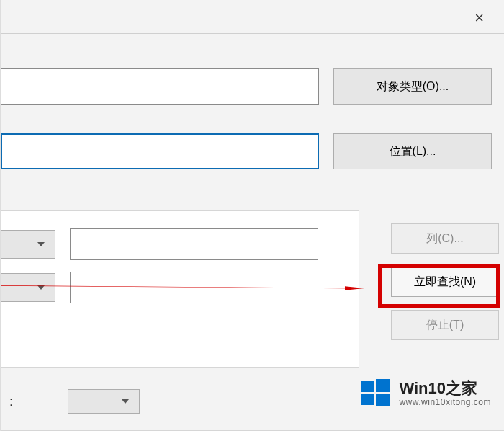 The height and width of the screenshot is (431, 504). Describe the element at coordinates (445, 283) in the screenshot. I see `find-now-button-label: 立即查找(N)` at that location.